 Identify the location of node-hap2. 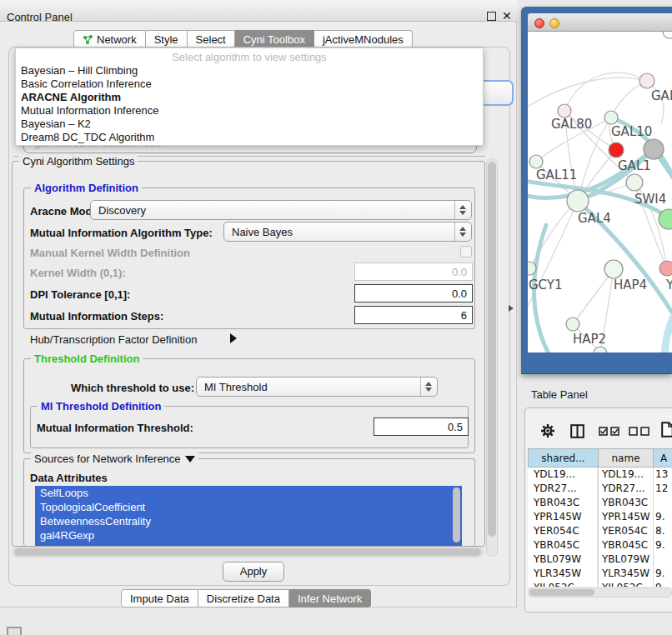
(573, 324).